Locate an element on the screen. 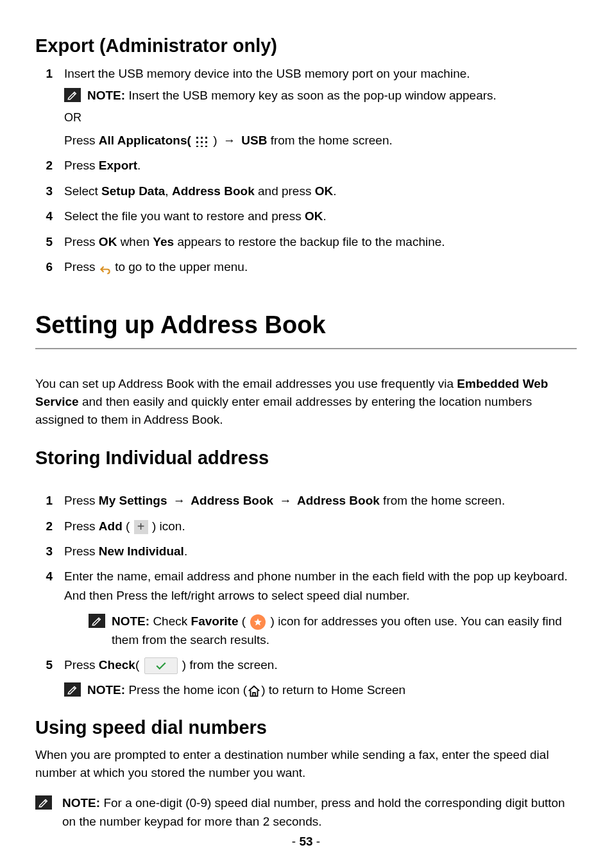  storing-step-2: 2 Press Add ( + ) icon. is located at coordinates (321, 526).